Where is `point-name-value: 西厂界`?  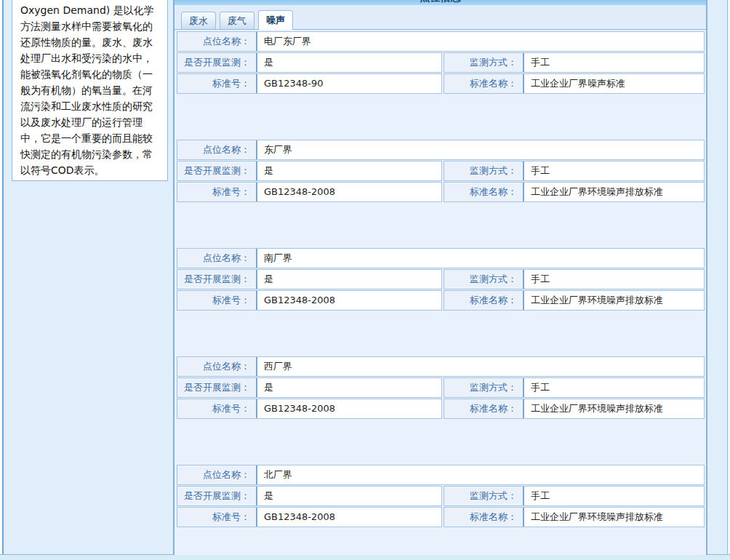
point-name-value: 西厂界 is located at coordinates (481, 367).